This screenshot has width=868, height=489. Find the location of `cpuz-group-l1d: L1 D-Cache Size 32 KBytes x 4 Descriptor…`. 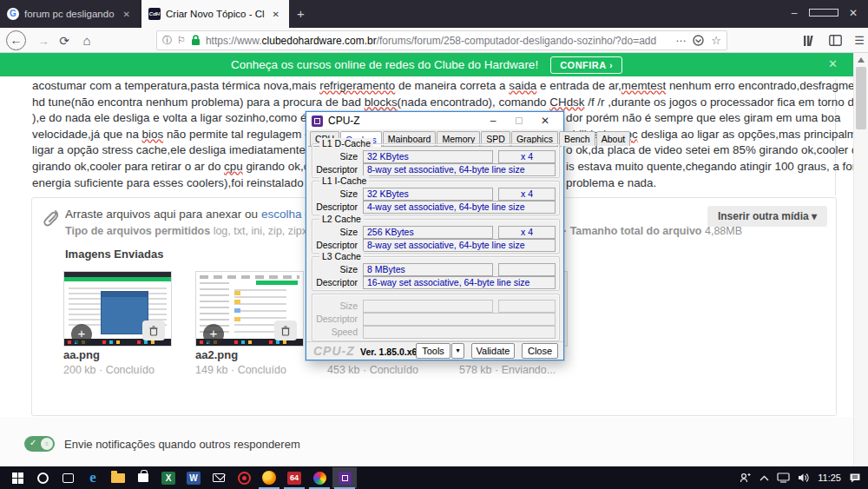

cpuz-group-l1d: L1 D-Cache Size 32 KBytes x 4 Descriptor… is located at coordinates (436, 161).